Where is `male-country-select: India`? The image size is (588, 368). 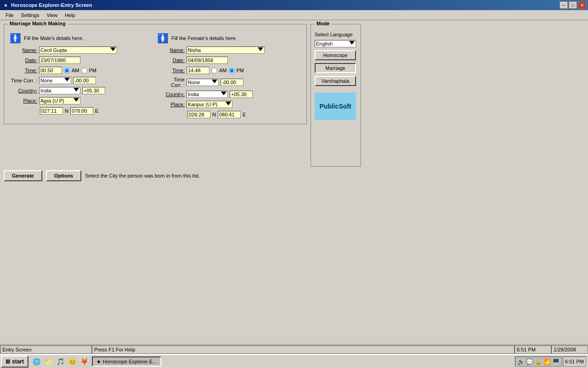 male-country-select: India is located at coordinates (60, 91).